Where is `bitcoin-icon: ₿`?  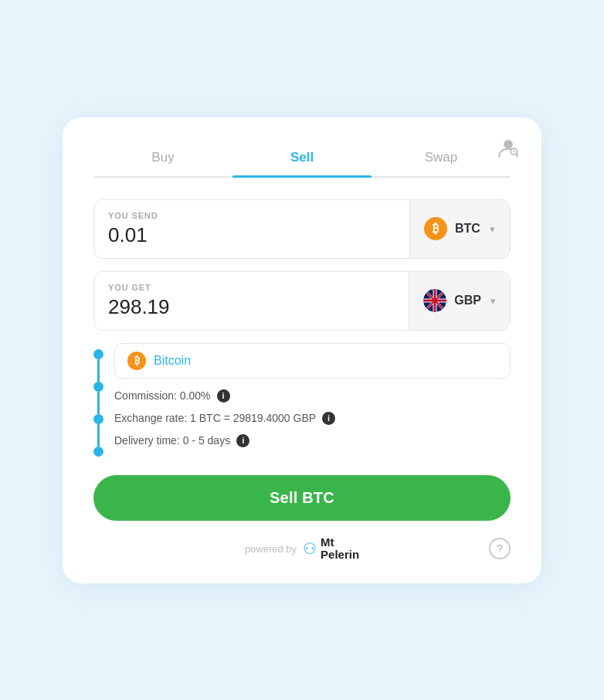 bitcoin-icon: ₿ is located at coordinates (137, 361).